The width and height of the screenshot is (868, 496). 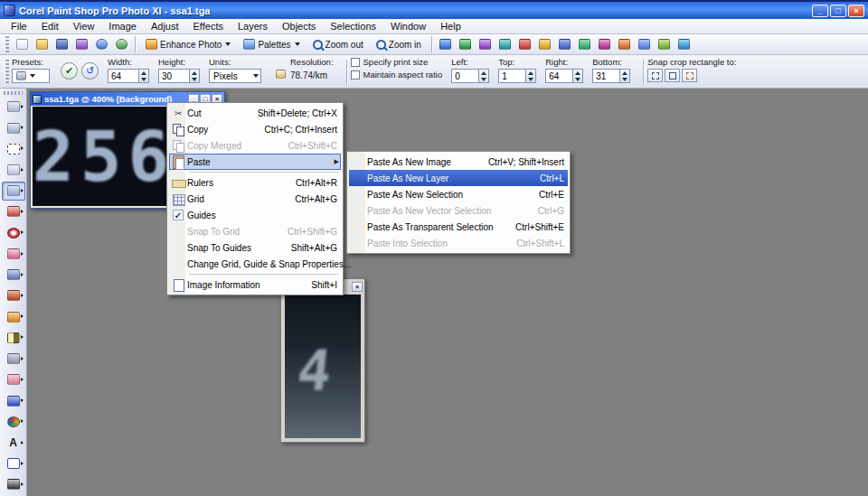 I want to click on menu-item-copy: Copy Ctrl+C; Ctrl+Insert, so click(x=255, y=129).